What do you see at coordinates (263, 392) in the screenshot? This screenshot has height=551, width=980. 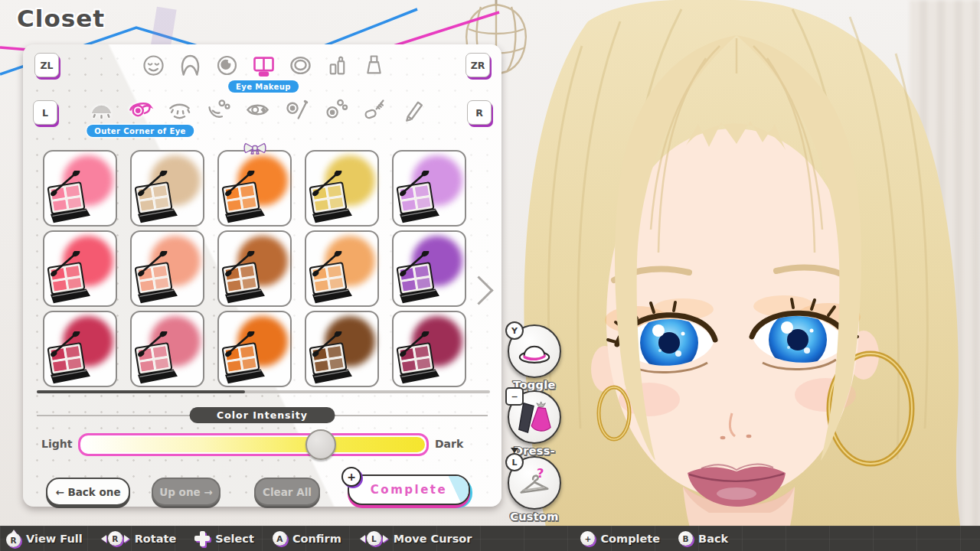 I see `grid-scrollbar` at bounding box center [263, 392].